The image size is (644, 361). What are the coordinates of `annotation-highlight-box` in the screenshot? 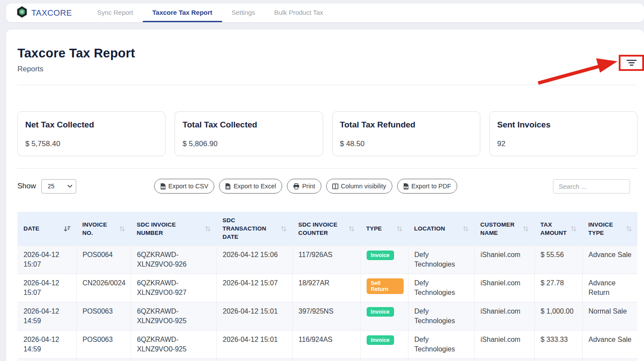 It's located at (631, 63).